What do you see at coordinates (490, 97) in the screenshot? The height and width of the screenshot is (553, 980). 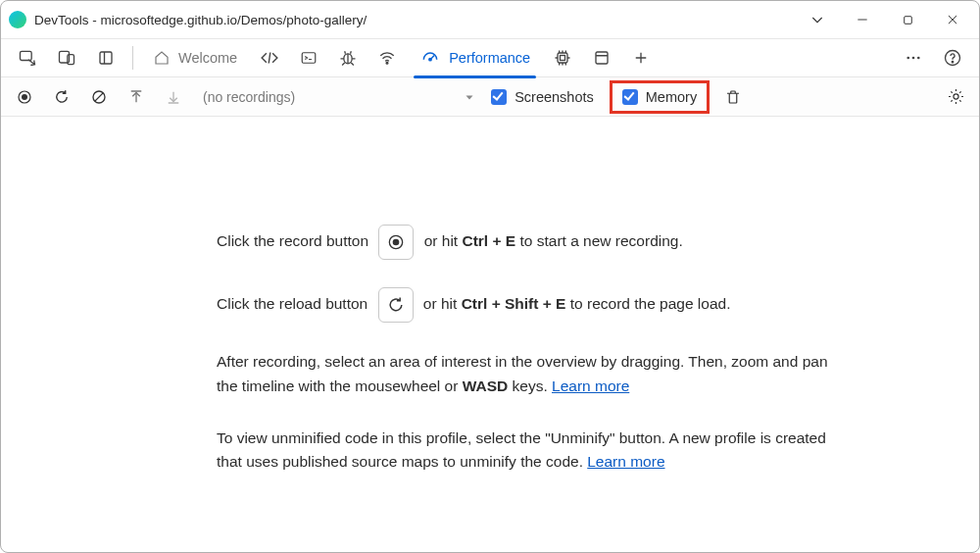 I see `performance-toolbar: (no recordings) Screenshots Memory` at bounding box center [490, 97].